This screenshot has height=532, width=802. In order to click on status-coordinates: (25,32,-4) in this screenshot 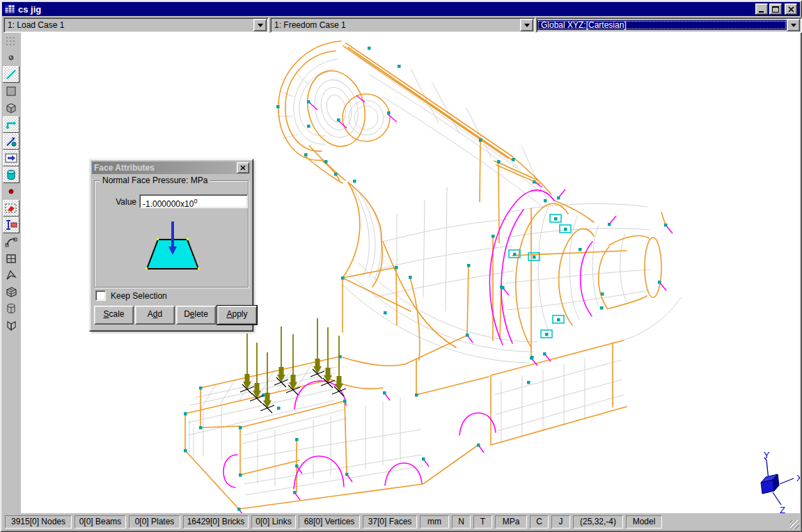, I will do `click(598, 522)`.